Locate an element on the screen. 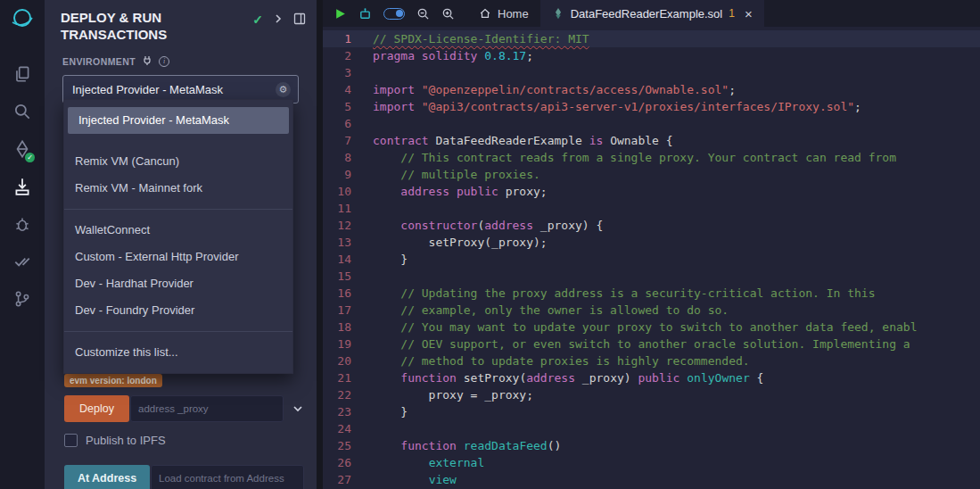 The height and width of the screenshot is (489, 980). code-line: 14 } is located at coordinates (651, 259).